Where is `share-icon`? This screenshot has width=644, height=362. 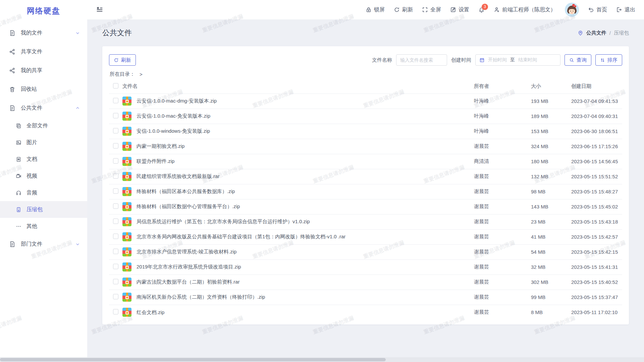
share-icon is located at coordinates (12, 70).